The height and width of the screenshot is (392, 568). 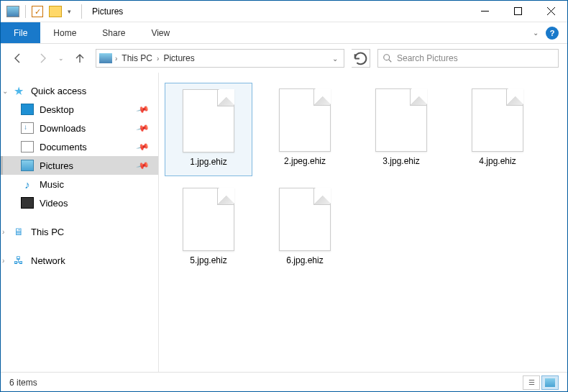 I want to click on qat-dropdown-icon: ▾, so click(x=69, y=12).